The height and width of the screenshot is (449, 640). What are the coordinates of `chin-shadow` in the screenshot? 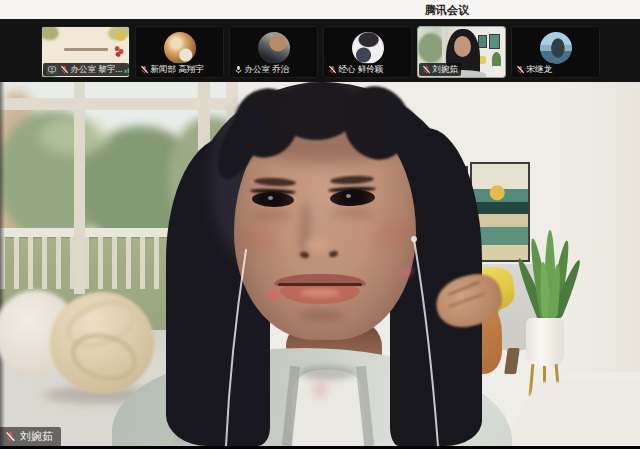 It's located at (322, 315).